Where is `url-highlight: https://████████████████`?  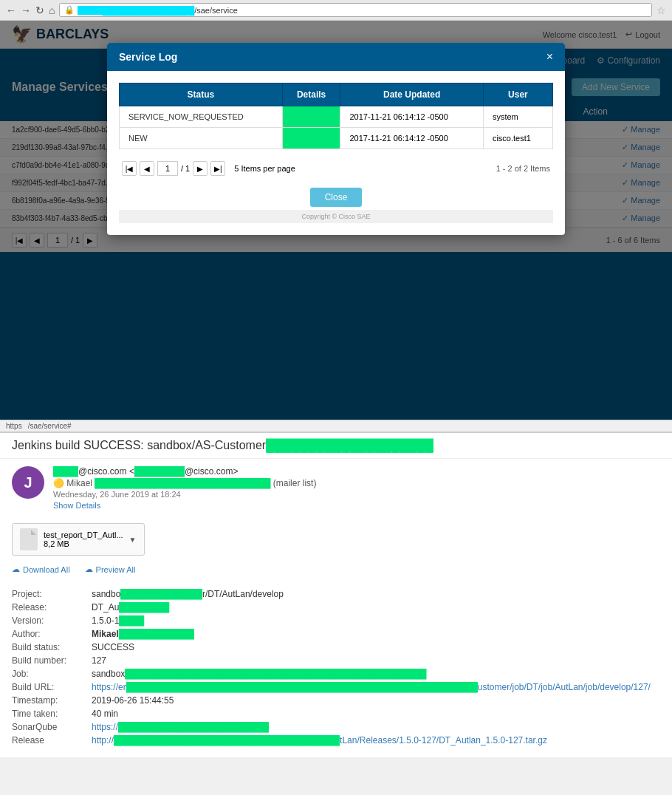 url-highlight: https://████████████████ is located at coordinates (136, 10).